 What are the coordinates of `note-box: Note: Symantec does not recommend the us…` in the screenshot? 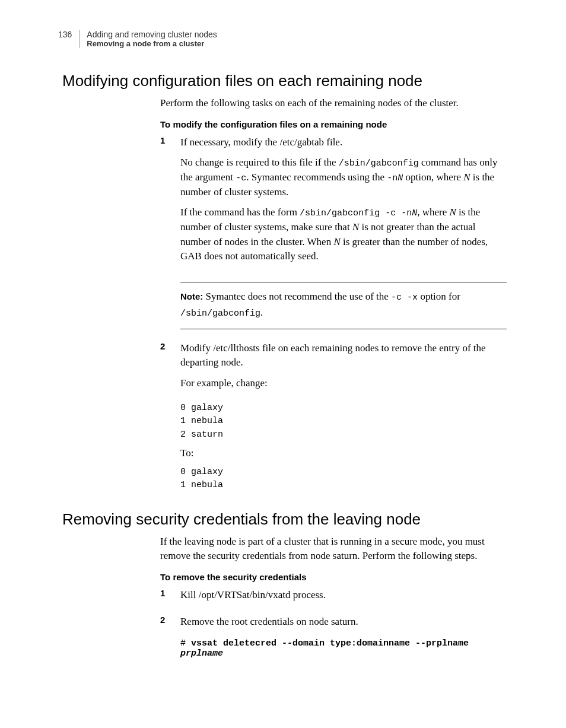 It's located at (344, 306).